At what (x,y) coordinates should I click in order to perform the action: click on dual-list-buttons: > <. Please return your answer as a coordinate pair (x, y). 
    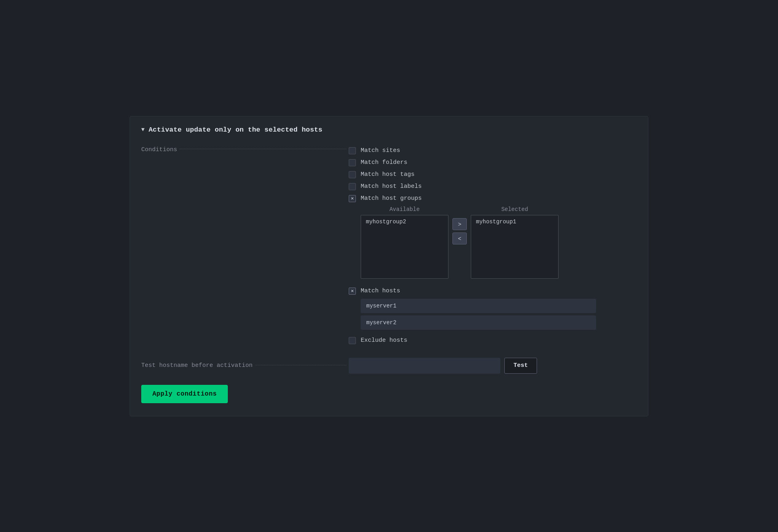
    Looking at the image, I should click on (460, 225).